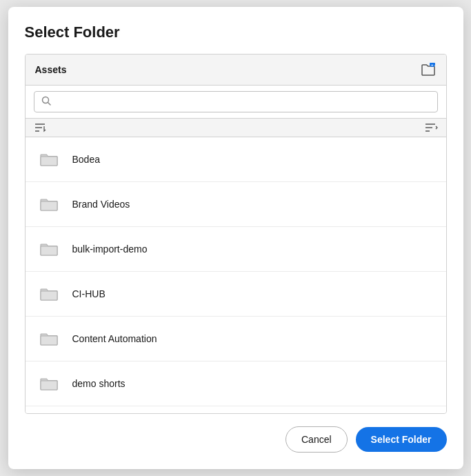 The height and width of the screenshot is (476, 471). I want to click on folder-name: CI-HUB, so click(89, 294).